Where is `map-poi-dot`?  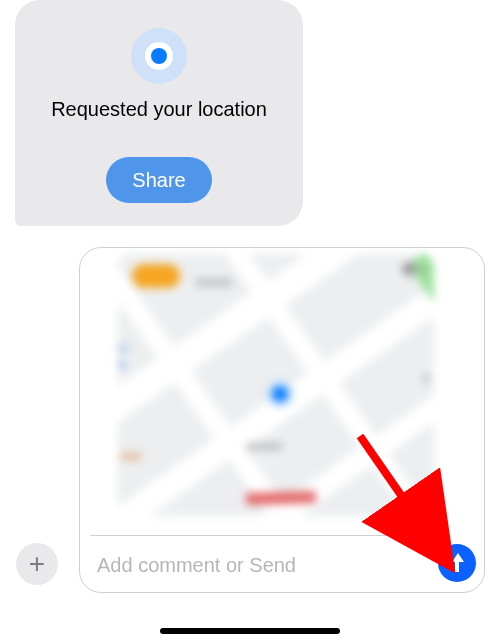 map-poi-dot is located at coordinates (409, 269).